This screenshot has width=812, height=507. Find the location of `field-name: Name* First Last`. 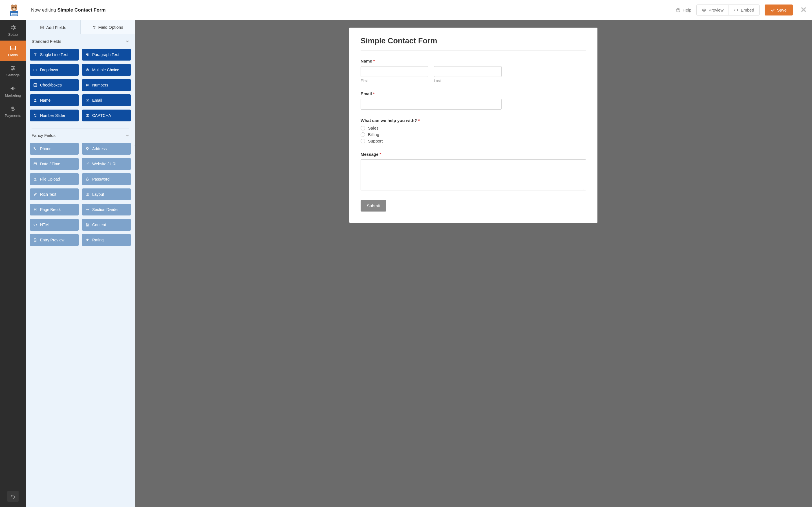

field-name: Name* First Last is located at coordinates (473, 71).